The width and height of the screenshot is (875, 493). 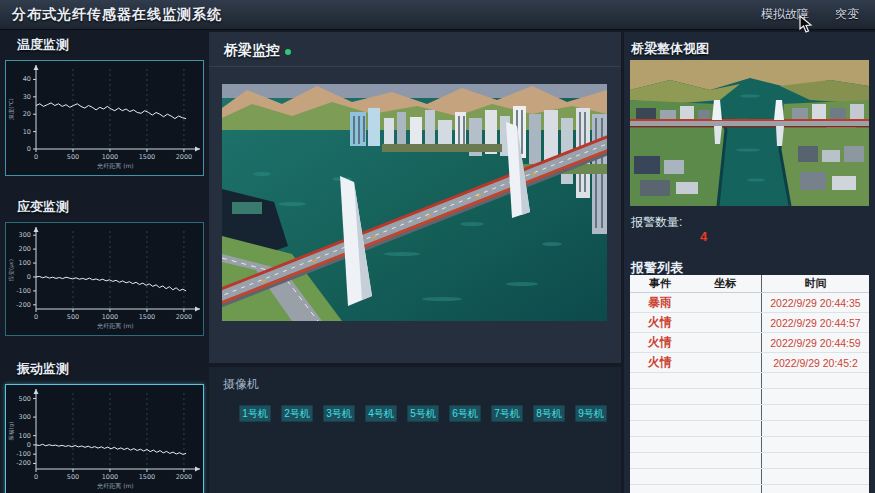 What do you see at coordinates (815, 363) in the screenshot?
I see `alarm-time: 2022/9/29 20:45:2` at bounding box center [815, 363].